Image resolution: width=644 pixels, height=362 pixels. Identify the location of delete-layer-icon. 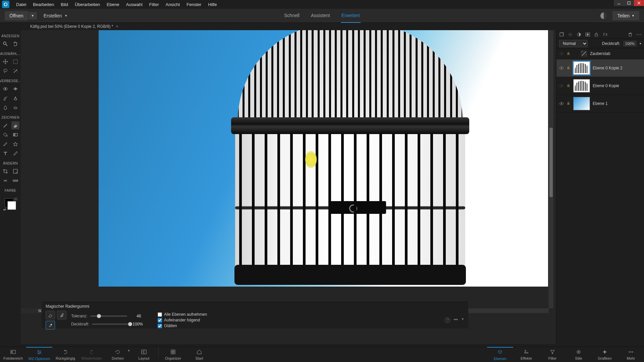
(630, 35).